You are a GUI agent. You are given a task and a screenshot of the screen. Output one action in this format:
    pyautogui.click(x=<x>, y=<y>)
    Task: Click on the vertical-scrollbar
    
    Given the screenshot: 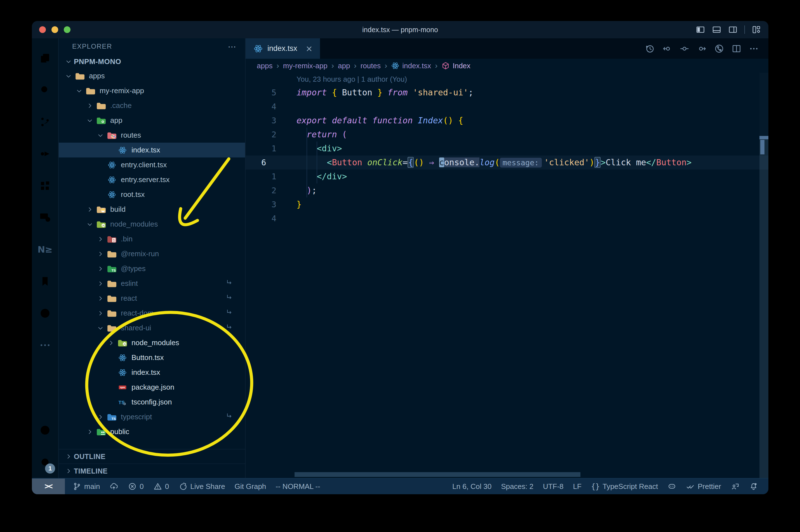 What is the action you would take?
    pyautogui.click(x=764, y=307)
    